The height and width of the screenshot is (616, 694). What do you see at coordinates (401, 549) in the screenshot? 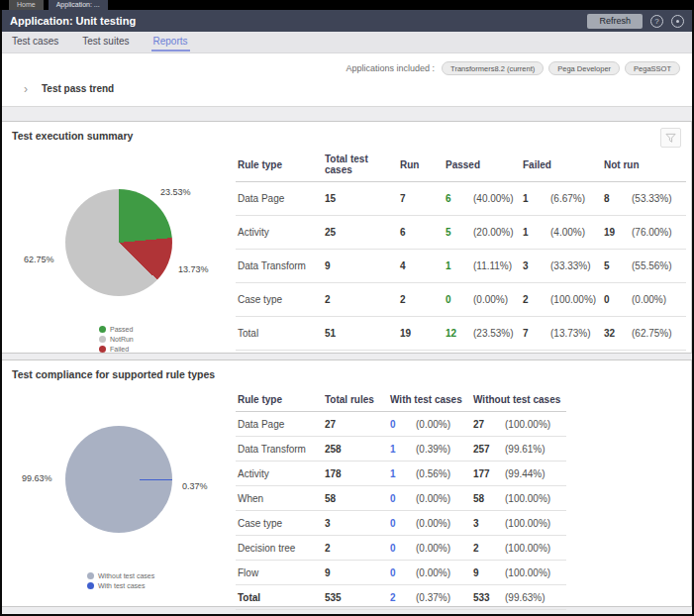
I see `table-row: Decision tree 2 0 (0.00%) 2 (100.00%)` at bounding box center [401, 549].